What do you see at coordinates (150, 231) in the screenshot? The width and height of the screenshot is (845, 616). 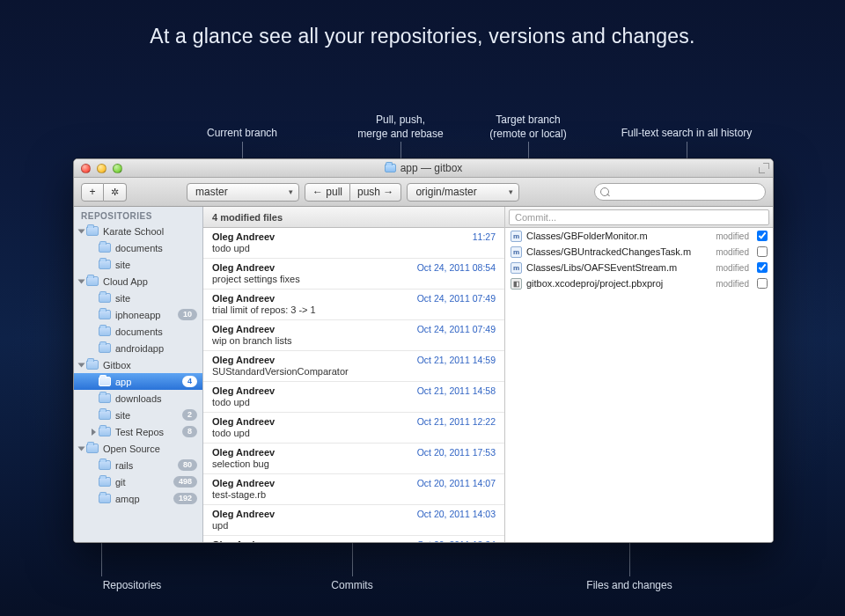 I see `sidebar-group-label: Karate School` at bounding box center [150, 231].